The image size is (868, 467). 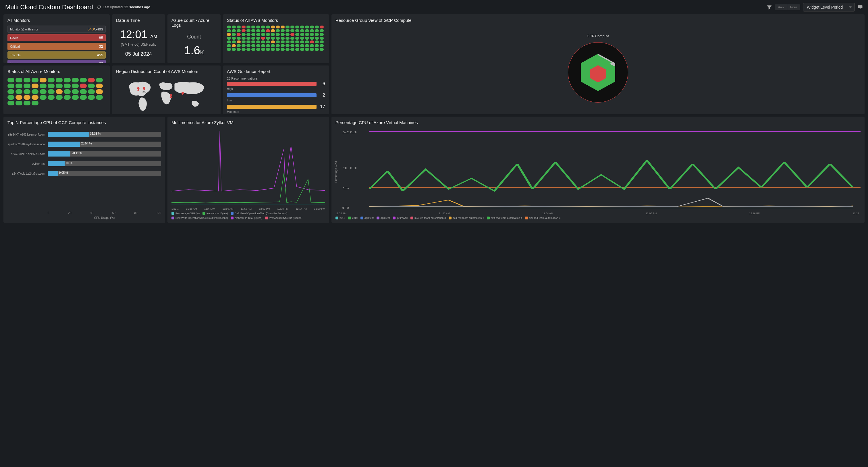 What do you see at coordinates (769, 7) in the screenshot?
I see `filter-icon` at bounding box center [769, 7].